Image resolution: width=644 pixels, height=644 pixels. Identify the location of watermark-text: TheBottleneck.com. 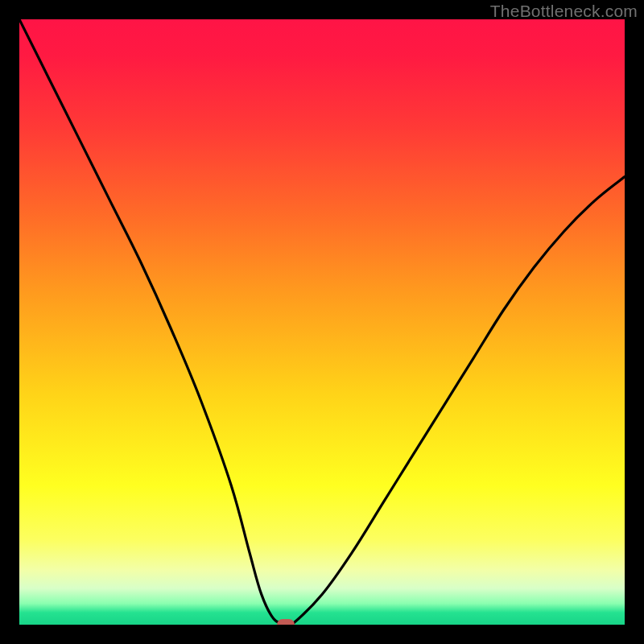
(564, 11).